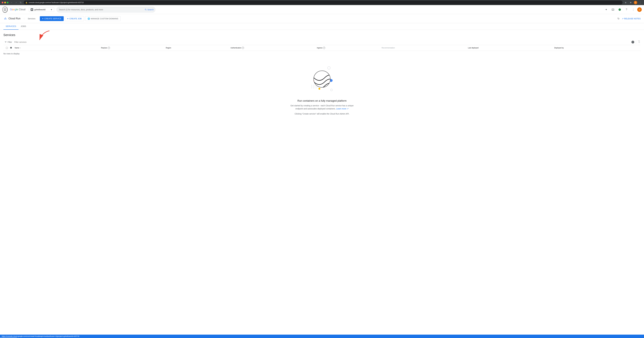 The width and height of the screenshot is (644, 338). What do you see at coordinates (618, 18) in the screenshot?
I see `refresh-button: ↻` at bounding box center [618, 18].